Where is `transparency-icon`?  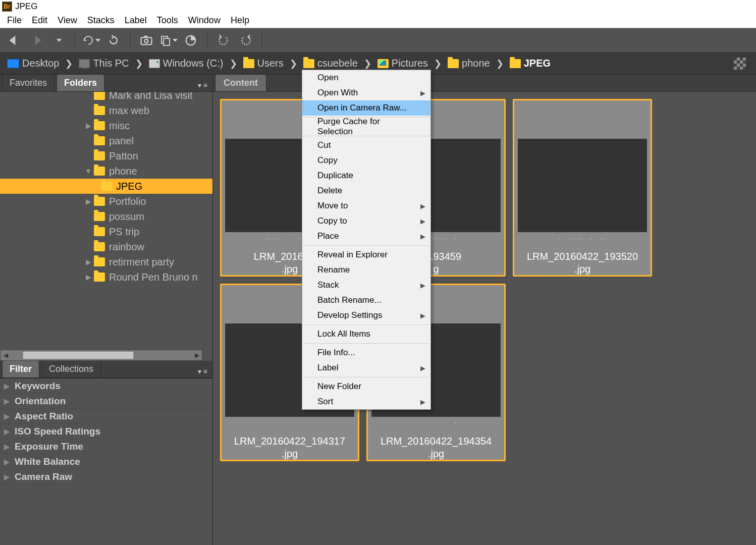 transparency-icon is located at coordinates (740, 64).